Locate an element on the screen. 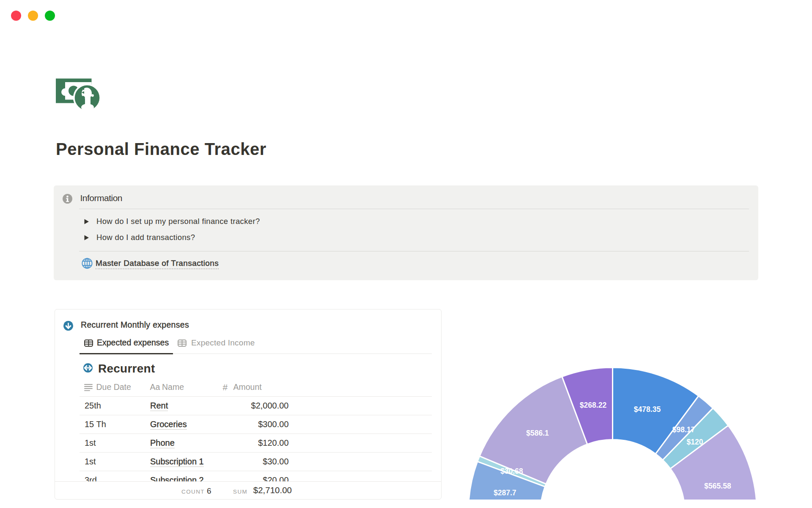  svg-text: $268.22 is located at coordinates (593, 405).